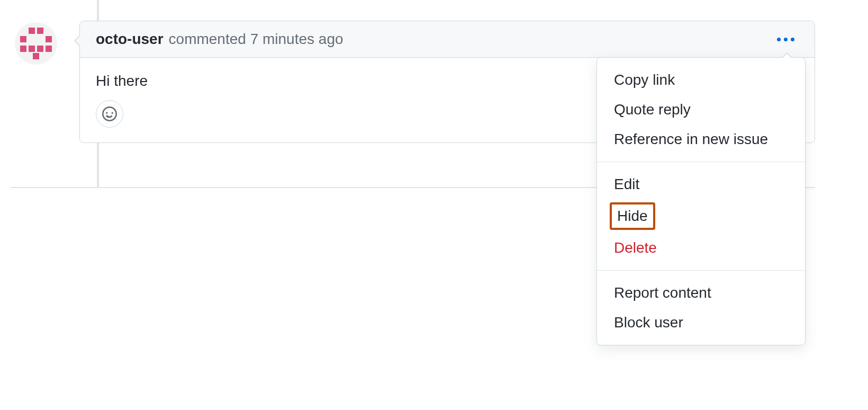 Image resolution: width=868 pixels, height=410 pixels. What do you see at coordinates (632, 216) in the screenshot?
I see `menu-item-hide: Hide` at bounding box center [632, 216].